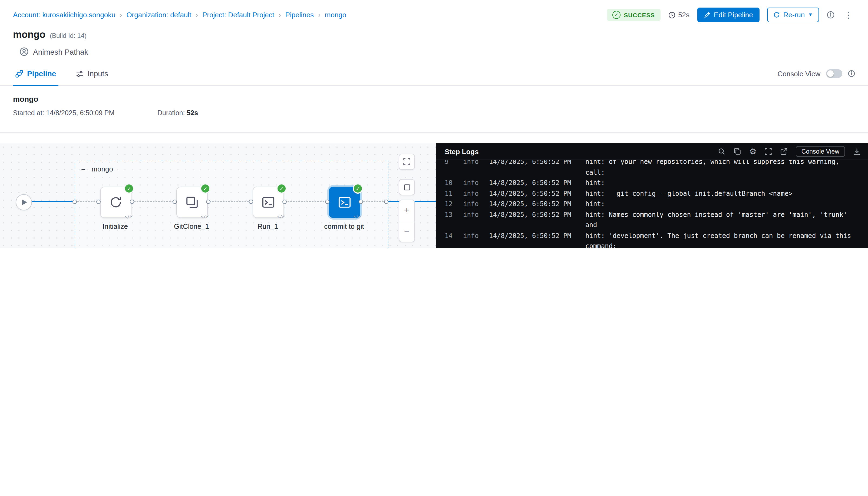 Image resolution: width=868 pixels, height=496 pixels. I want to click on console-view-button: Console View, so click(820, 151).